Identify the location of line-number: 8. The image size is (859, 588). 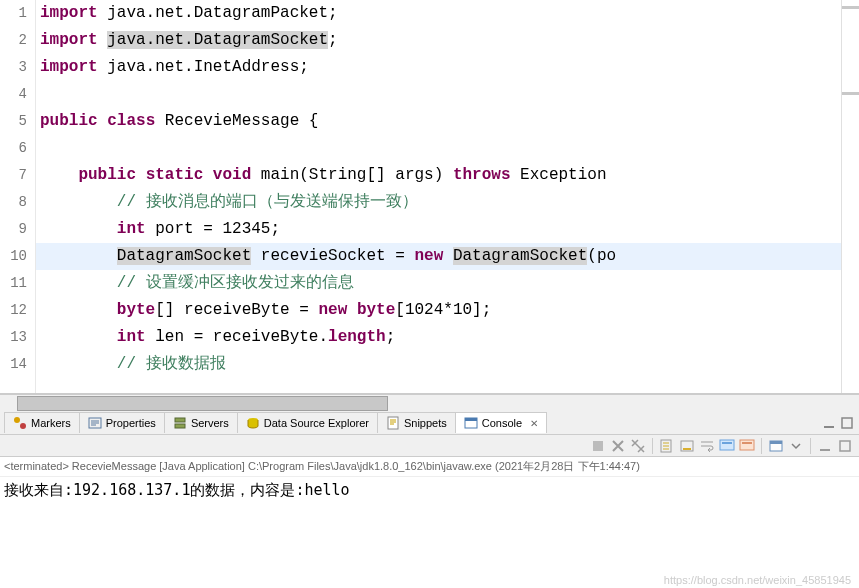
(14, 202).